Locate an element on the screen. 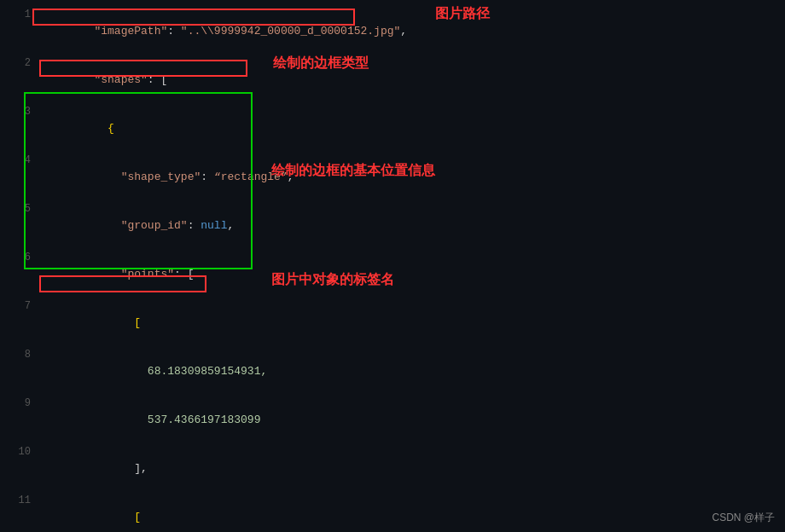 Image resolution: width=785 pixels, height=532 pixels. code-content-6: "points": [ is located at coordinates (410, 275).